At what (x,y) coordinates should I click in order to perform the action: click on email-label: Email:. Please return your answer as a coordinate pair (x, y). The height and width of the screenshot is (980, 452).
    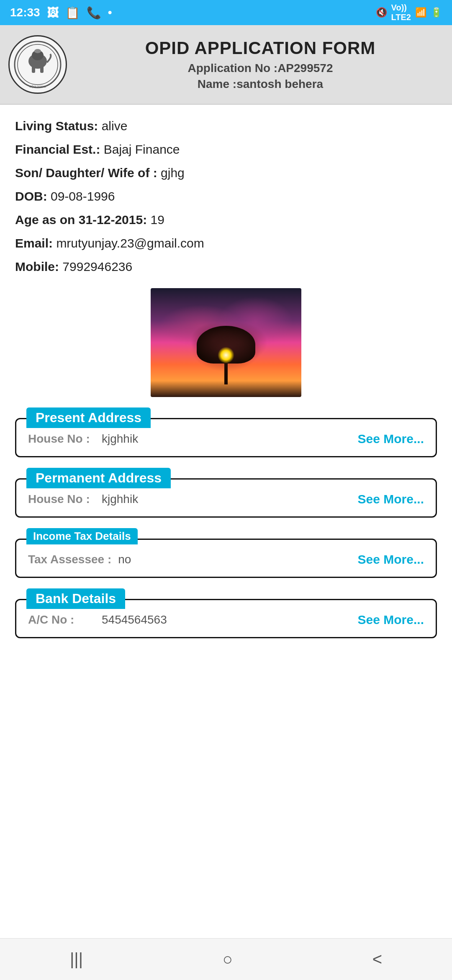
    Looking at the image, I should click on (34, 243).